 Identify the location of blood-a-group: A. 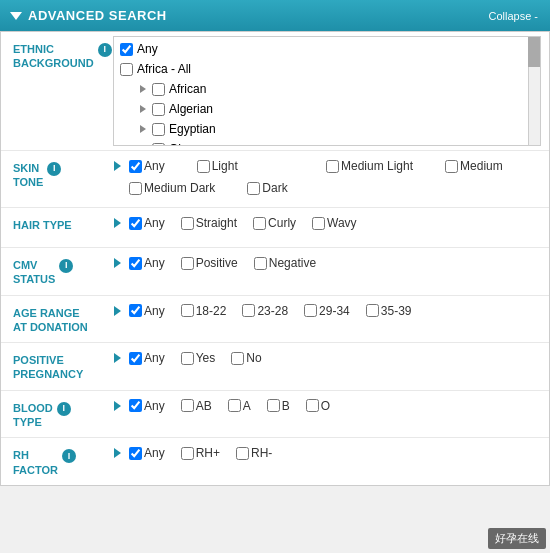
(240, 406).